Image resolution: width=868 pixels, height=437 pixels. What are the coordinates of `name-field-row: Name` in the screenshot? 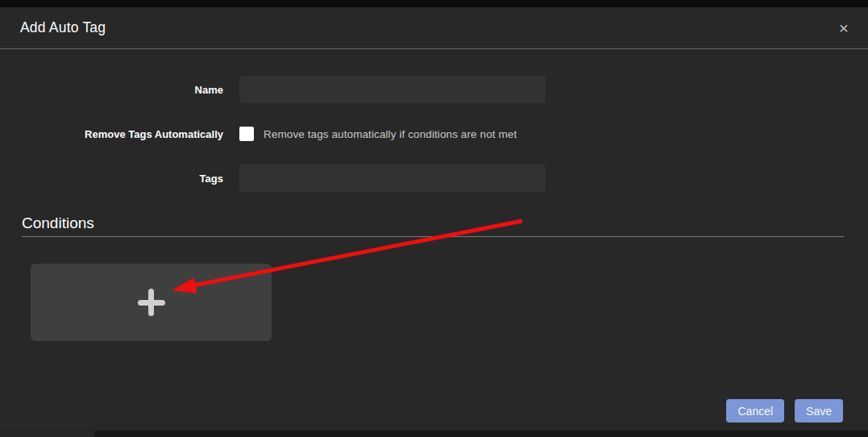 It's located at (433, 89).